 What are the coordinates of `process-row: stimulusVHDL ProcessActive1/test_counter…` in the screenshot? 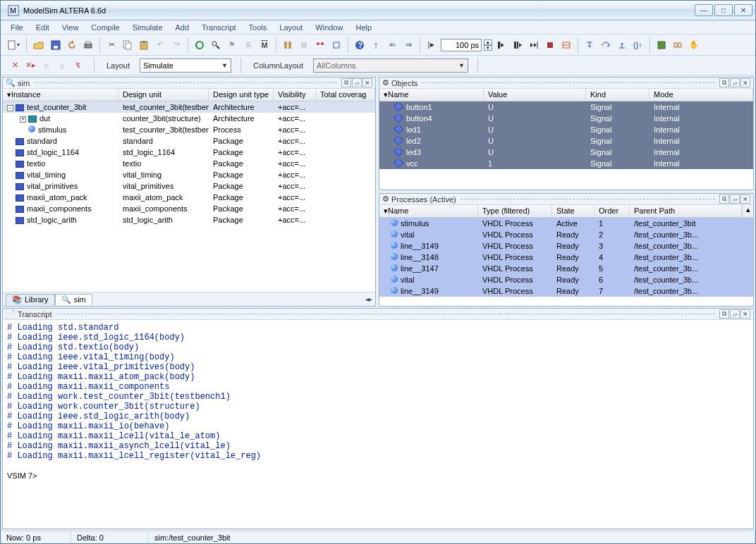 It's located at (566, 223).